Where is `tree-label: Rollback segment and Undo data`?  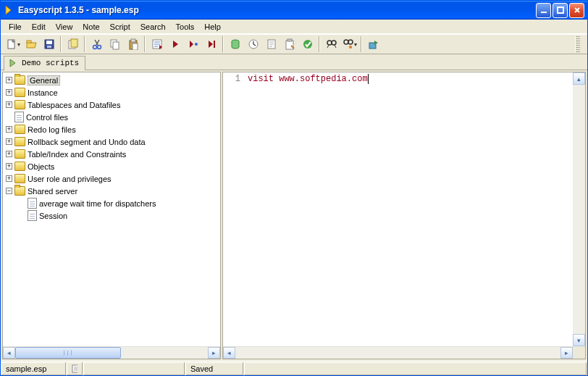 tree-label: Rollback segment and Undo data is located at coordinates (87, 142).